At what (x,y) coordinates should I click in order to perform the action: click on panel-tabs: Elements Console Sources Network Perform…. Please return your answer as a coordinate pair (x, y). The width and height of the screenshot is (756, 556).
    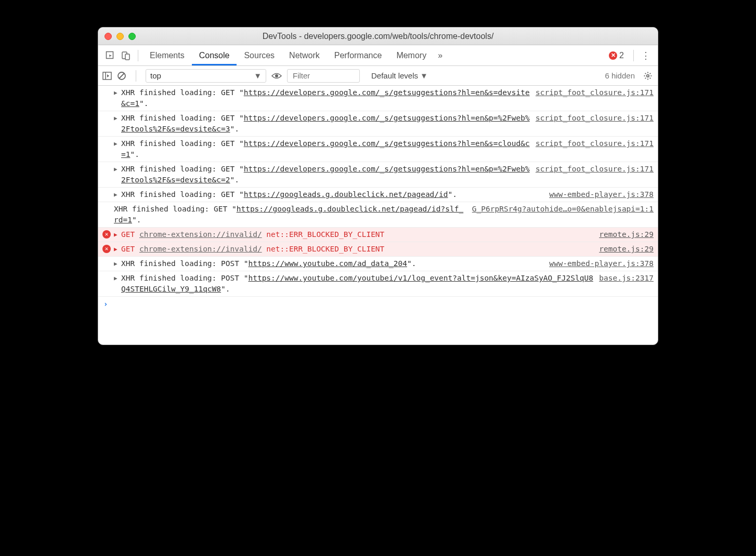
    Looking at the image, I should click on (378, 56).